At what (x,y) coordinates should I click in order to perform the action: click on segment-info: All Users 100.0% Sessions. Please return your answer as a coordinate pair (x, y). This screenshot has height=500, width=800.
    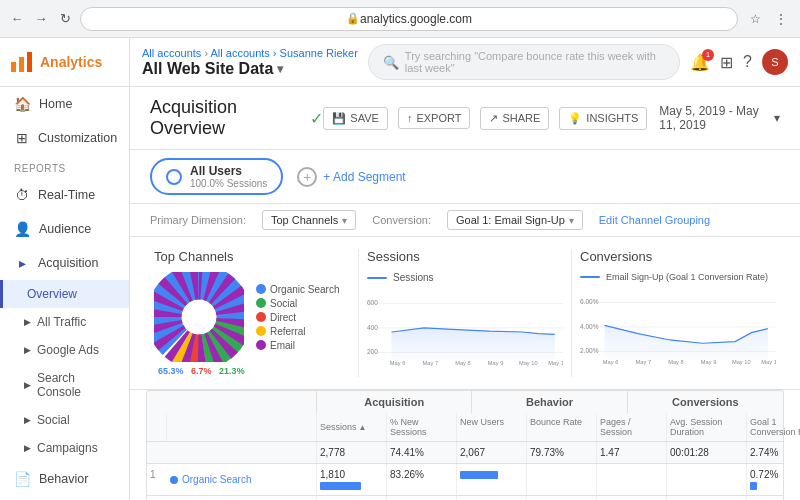
    Looking at the image, I should click on (228, 176).